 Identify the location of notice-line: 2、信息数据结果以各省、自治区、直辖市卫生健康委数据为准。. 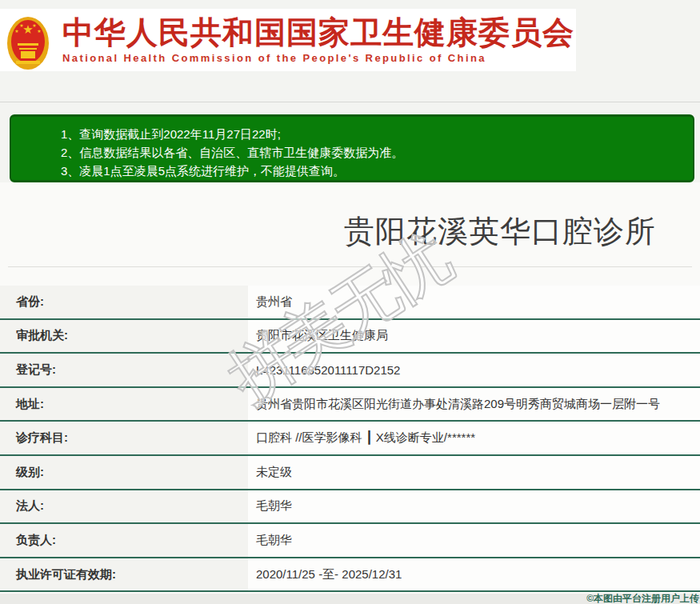
(373, 152).